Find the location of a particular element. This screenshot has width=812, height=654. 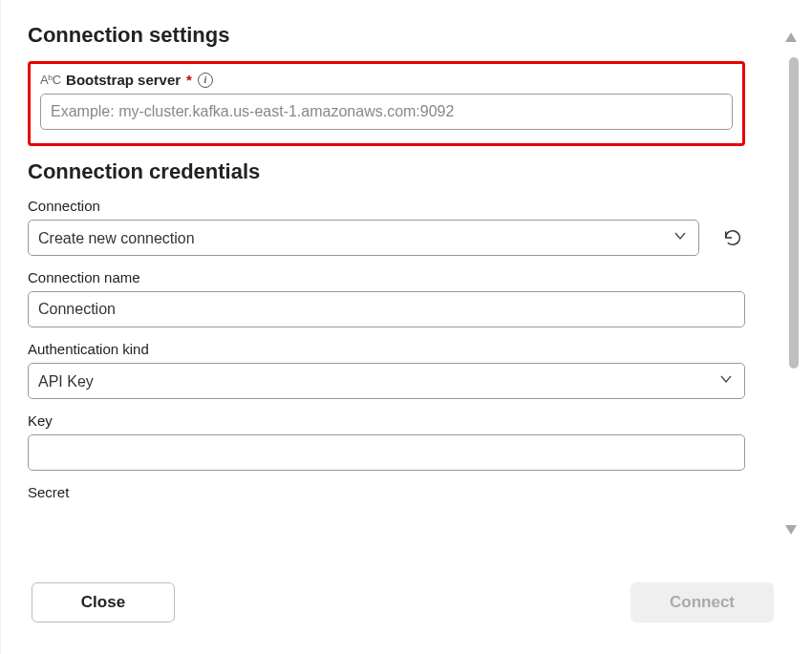

section-title-settings: Connection settings is located at coordinates (386, 35).